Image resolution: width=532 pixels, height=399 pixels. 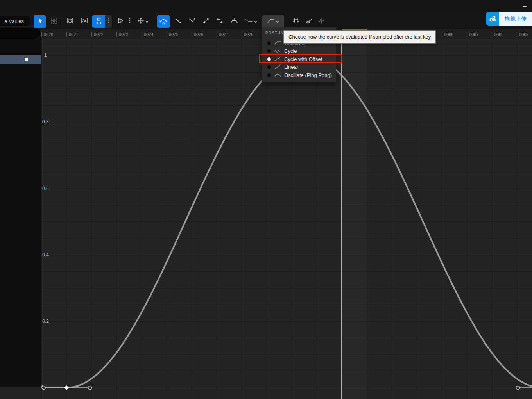 What do you see at coordinates (206, 21) in the screenshot?
I see `linear-tangent-button` at bounding box center [206, 21].